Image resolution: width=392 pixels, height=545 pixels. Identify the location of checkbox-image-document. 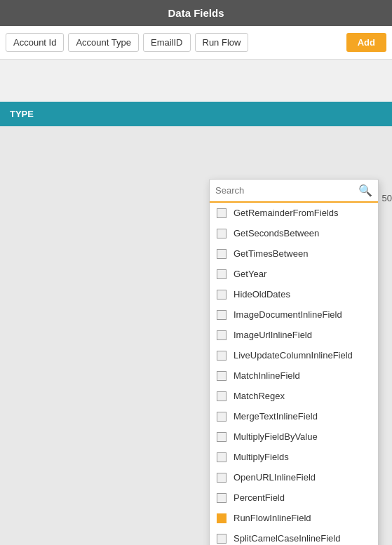
(222, 315).